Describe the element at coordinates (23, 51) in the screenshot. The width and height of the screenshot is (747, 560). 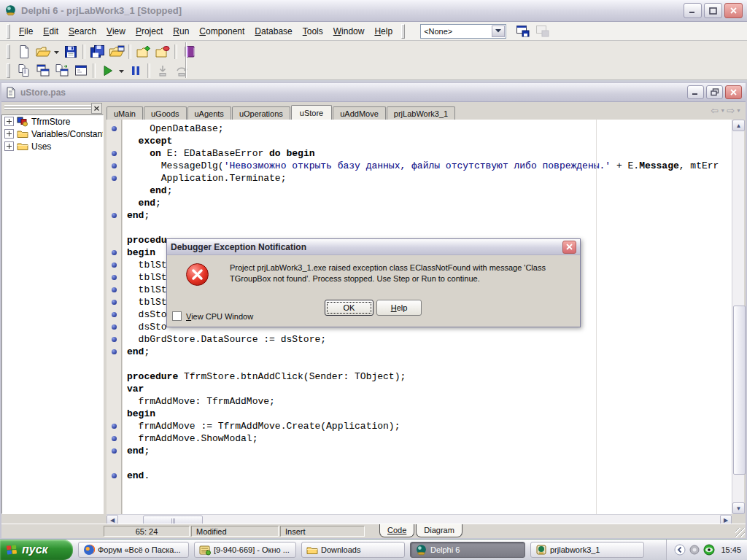
I see `new-file-button` at that location.